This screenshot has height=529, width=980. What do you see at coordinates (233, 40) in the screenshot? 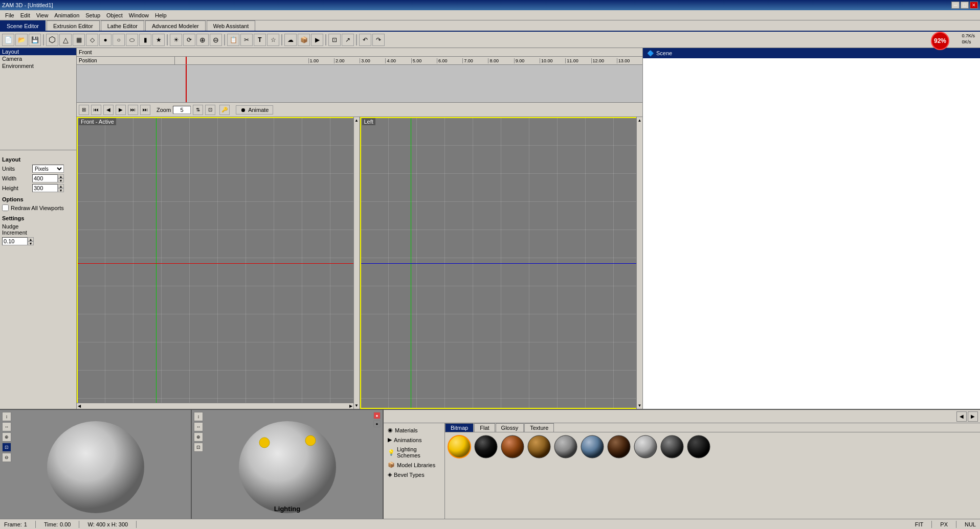
I see `toolbar-paste: 📋` at bounding box center [233, 40].